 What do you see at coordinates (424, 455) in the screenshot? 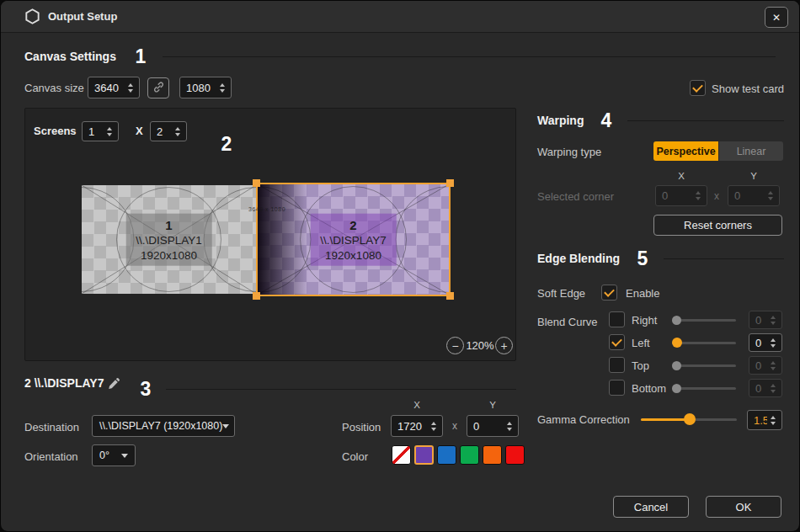
I see `color-swatch-purple` at bounding box center [424, 455].